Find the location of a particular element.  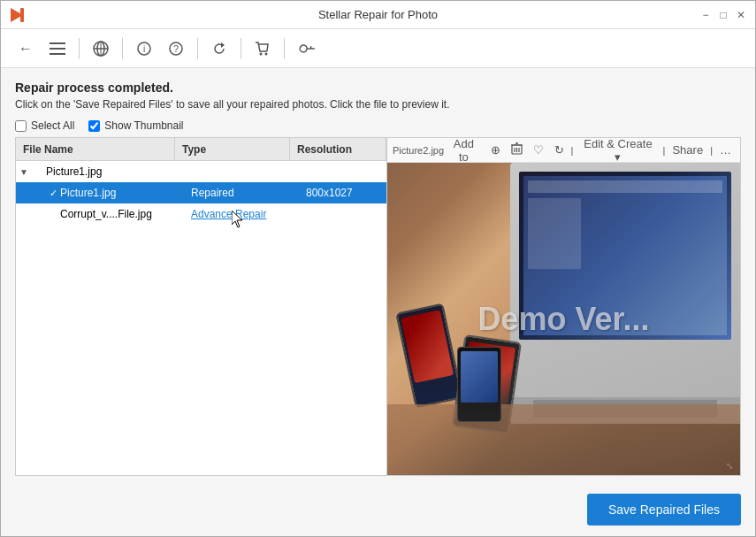

taskbar-sim is located at coordinates (625, 187).